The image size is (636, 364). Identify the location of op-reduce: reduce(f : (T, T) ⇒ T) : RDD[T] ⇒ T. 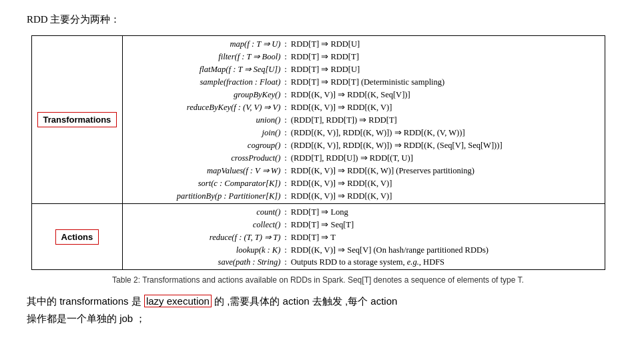
(363, 237).